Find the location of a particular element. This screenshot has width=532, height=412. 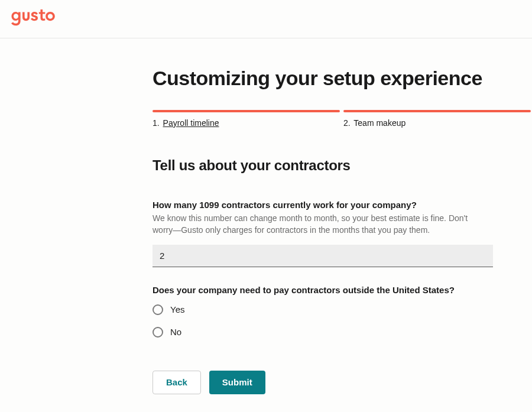

radio-option-yes: Yes is located at coordinates (342, 310).